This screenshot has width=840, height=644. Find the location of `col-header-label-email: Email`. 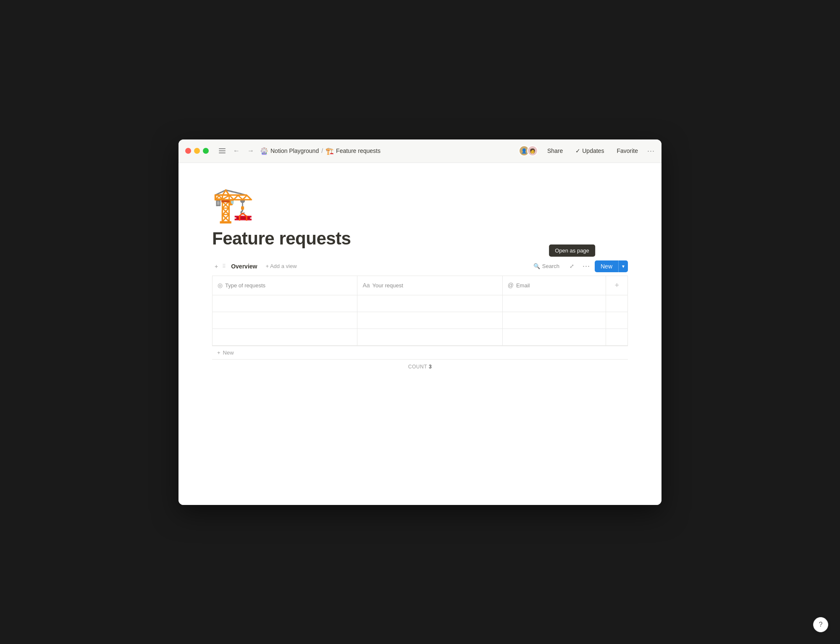

col-header-label-email: Email is located at coordinates (523, 286).